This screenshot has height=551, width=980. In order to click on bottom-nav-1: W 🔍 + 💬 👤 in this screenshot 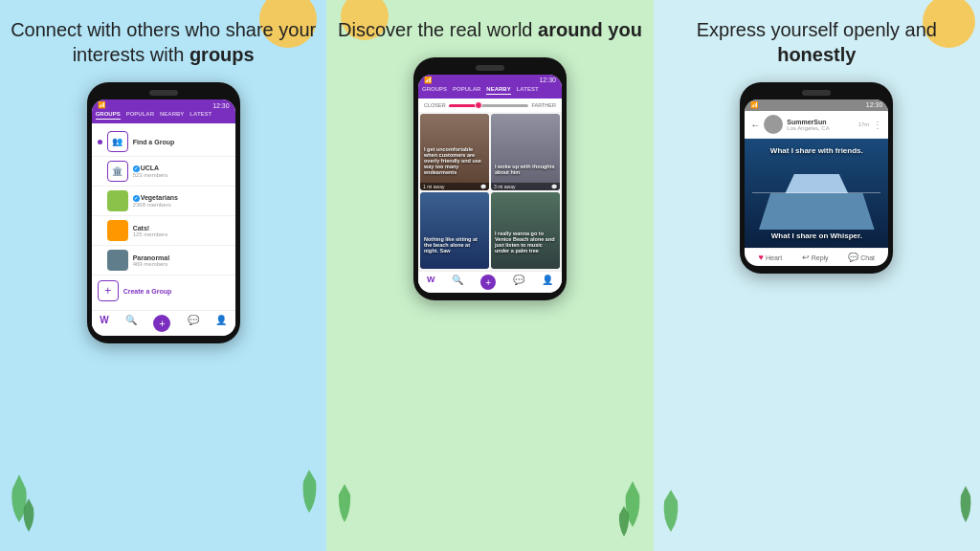, I will do `click(164, 323)`.